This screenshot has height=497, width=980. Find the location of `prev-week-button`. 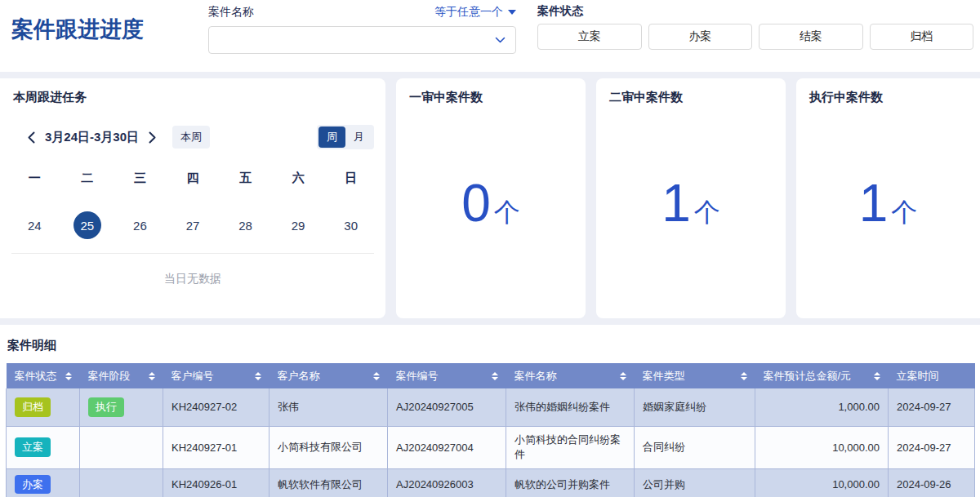

prev-week-button is located at coordinates (31, 137).